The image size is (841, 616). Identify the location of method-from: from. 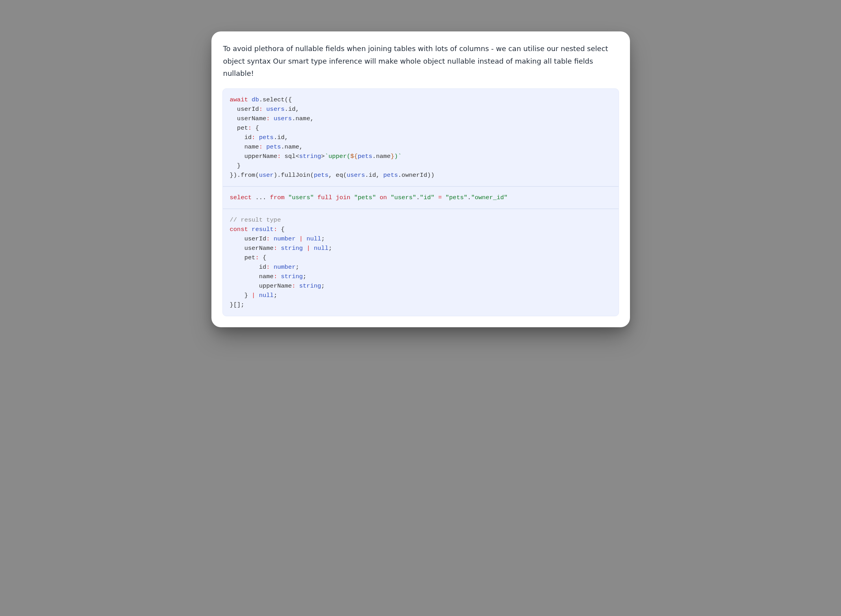
(248, 175).